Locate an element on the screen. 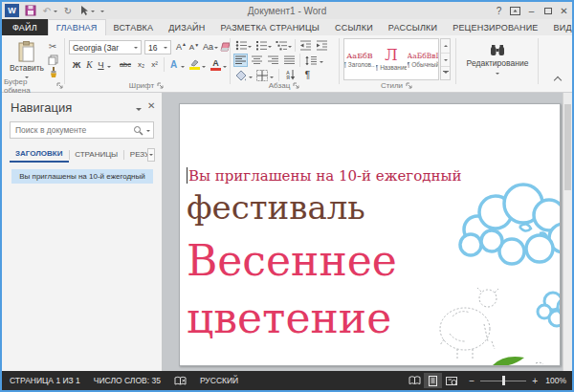 The height and width of the screenshot is (392, 574). bullets-caret-icon is located at coordinates (250, 48).